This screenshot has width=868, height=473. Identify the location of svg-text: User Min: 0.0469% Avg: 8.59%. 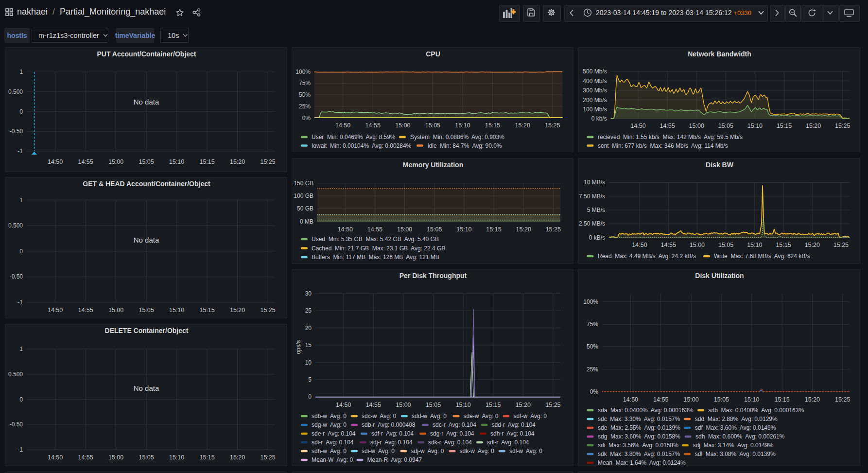
(354, 137).